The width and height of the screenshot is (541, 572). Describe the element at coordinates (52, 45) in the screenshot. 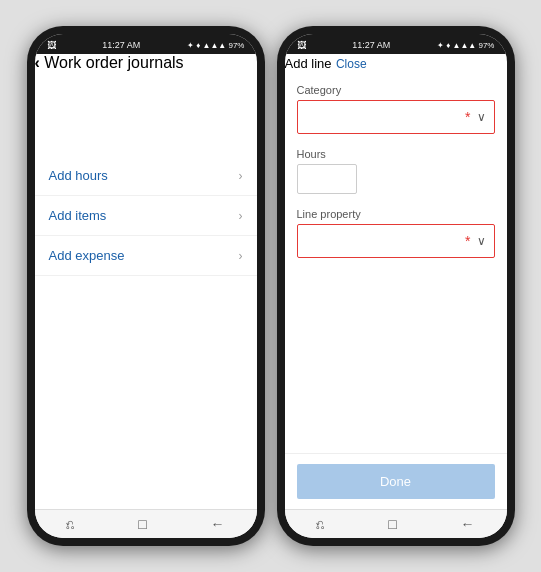

I see `status-left-icons: 🖼` at that location.